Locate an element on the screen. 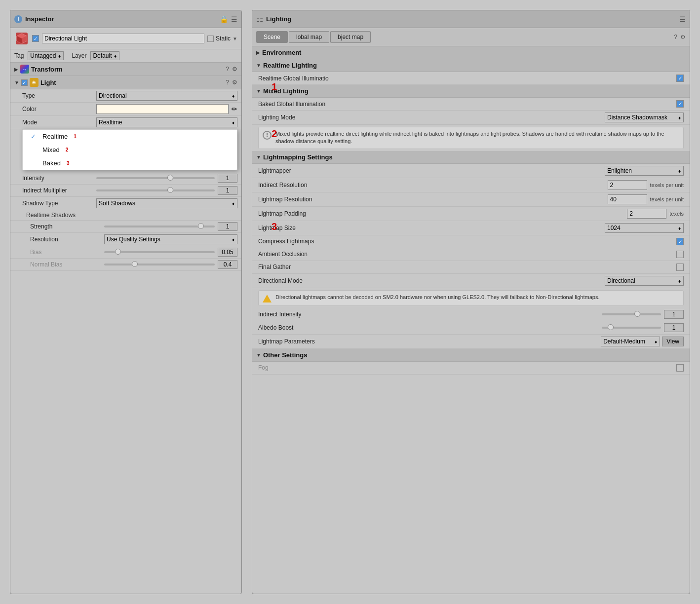 This screenshot has width=700, height=604. realtime-title: Realtime Lighting is located at coordinates (290, 65).